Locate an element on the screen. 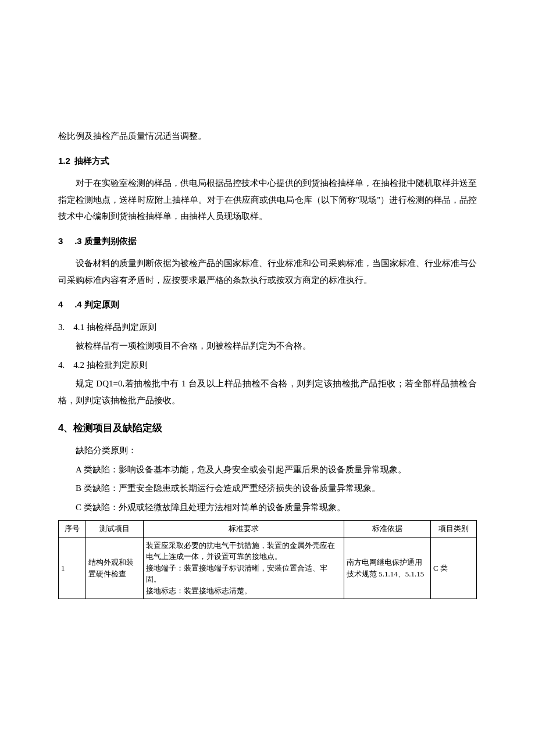 The width and height of the screenshot is (535, 756). paragraph-4-4-2: 规定 DQ1=0,若抽检批中有 1 台及以上样品抽检不合格，则判定该抽检批产品拒… is located at coordinates (268, 392).